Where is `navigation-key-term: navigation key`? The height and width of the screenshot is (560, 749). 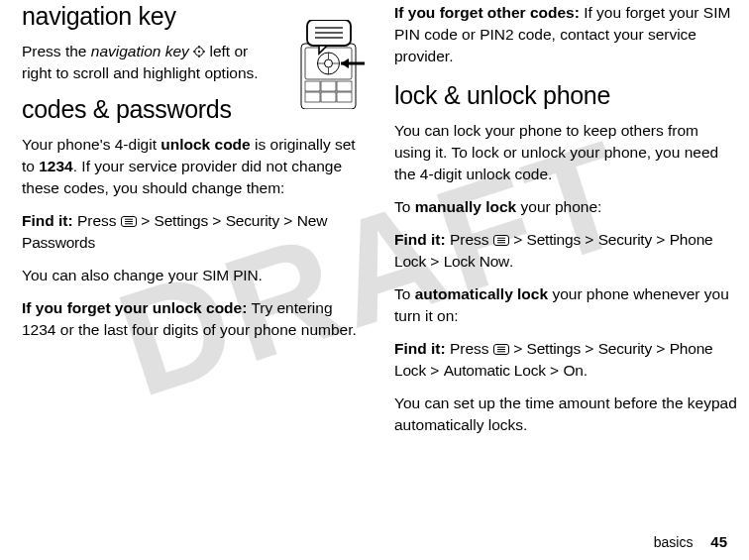
navigation-key-term: navigation key is located at coordinates (143, 52).